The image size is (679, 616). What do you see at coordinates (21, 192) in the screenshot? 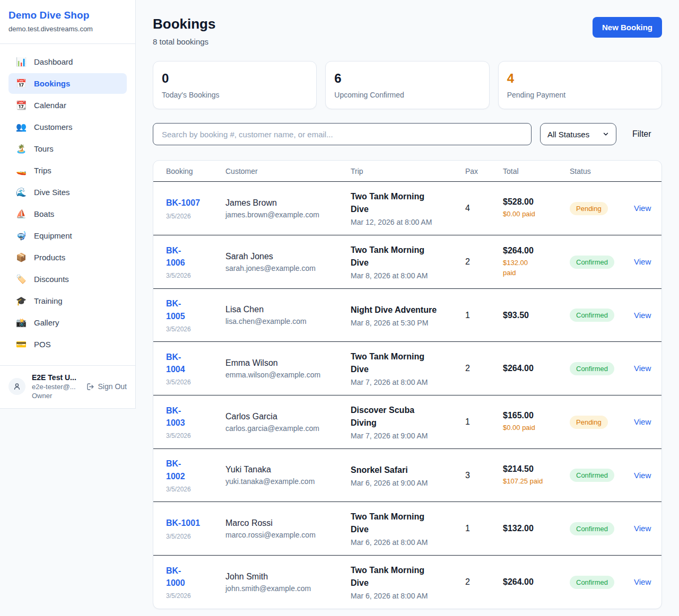
I see `wave-icon: 🌊` at bounding box center [21, 192].